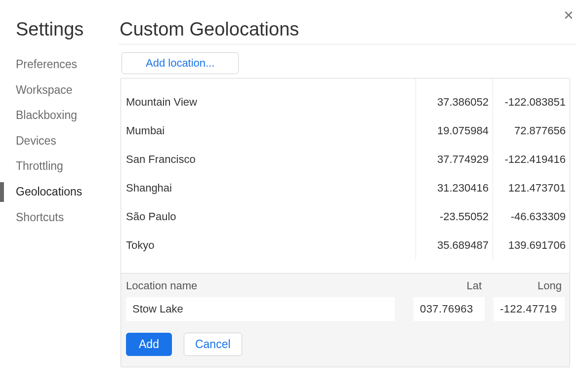  What do you see at coordinates (347, 44) in the screenshot?
I see `divider` at bounding box center [347, 44].